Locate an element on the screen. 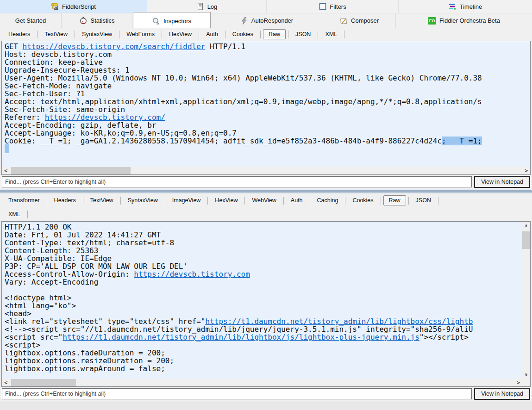 The height and width of the screenshot is (410, 532). raw-line: Sec-Fetch-User: ?1 is located at coordinates (268, 93).